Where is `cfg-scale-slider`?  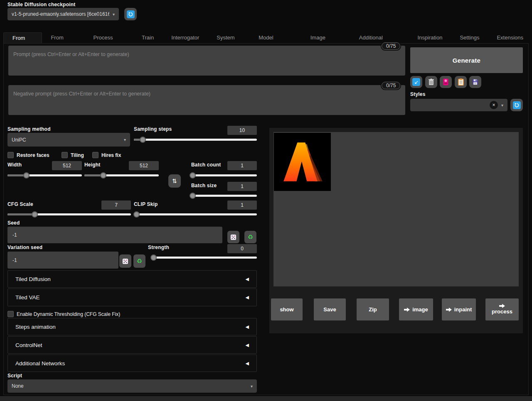
cfg-scale-slider is located at coordinates (69, 214).